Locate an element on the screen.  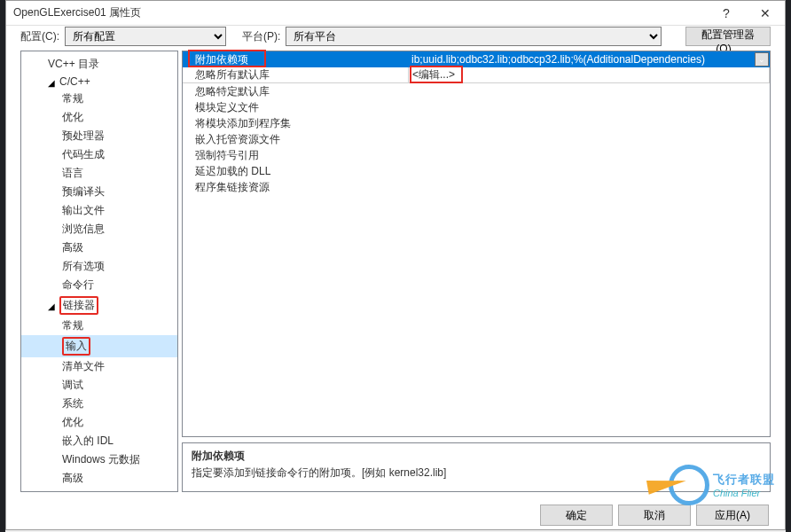
grid-key: 忽略特定默认库 is located at coordinates (295, 92).